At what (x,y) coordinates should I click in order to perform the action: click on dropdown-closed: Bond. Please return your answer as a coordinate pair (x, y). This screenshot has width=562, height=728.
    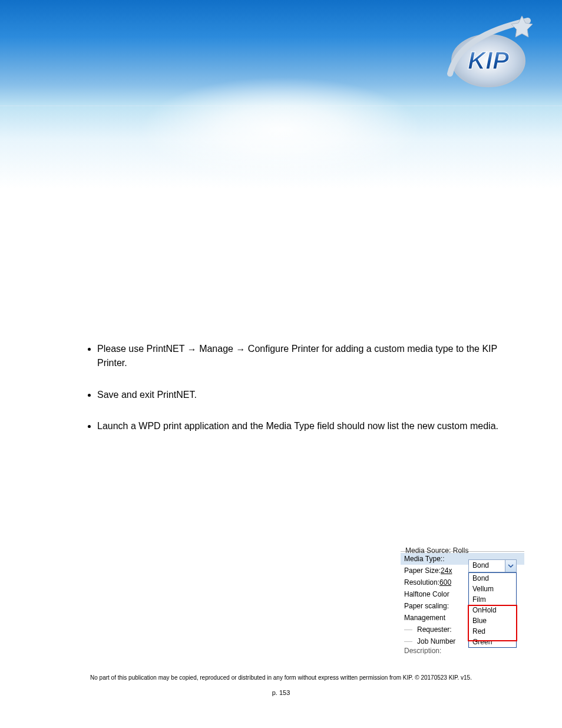
    Looking at the image, I should click on (492, 566).